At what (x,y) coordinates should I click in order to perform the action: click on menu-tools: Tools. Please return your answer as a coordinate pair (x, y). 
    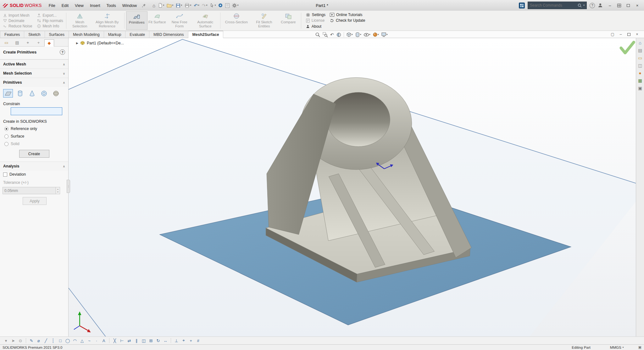
    Looking at the image, I should click on (111, 6).